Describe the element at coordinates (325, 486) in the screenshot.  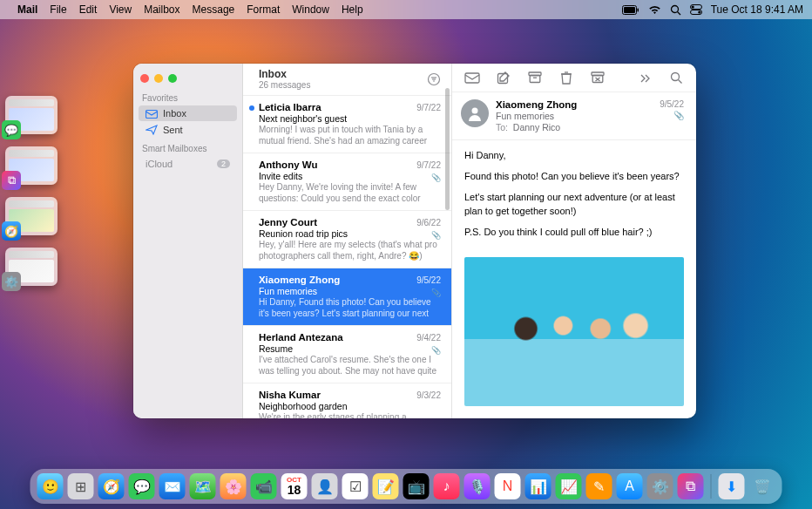
I see `dock-contacts: 👤` at that location.